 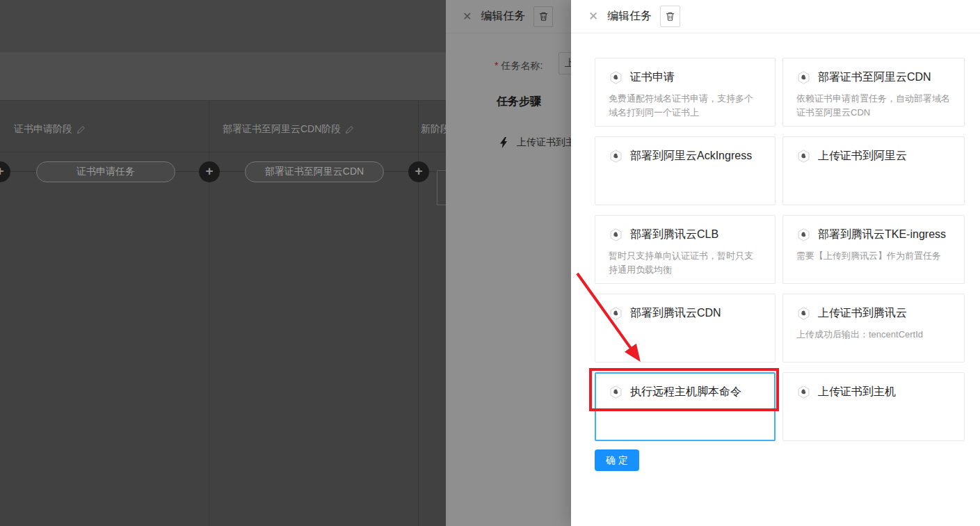 What do you see at coordinates (508, 263) in the screenshot?
I see `edit-task-drawer: ✕ 编辑任务 *任务名称: 任务步骤 上传证书到主机` at bounding box center [508, 263].